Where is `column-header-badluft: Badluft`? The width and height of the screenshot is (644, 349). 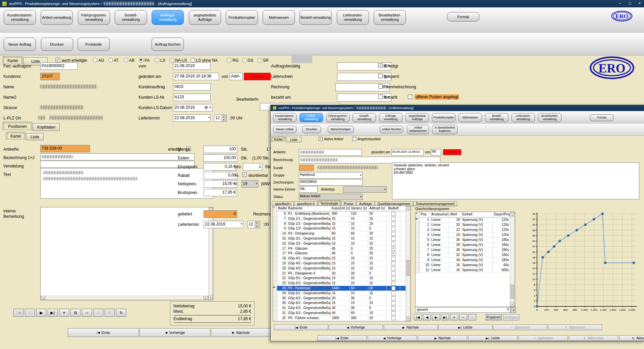 column-header-badluft: Badluft is located at coordinates (393, 209).